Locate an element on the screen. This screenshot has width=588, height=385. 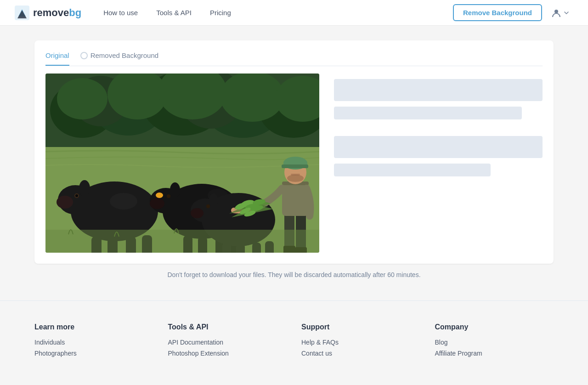
footer-col-learn-more: Learn more Individuals Photographers is located at coordinates (94, 342).